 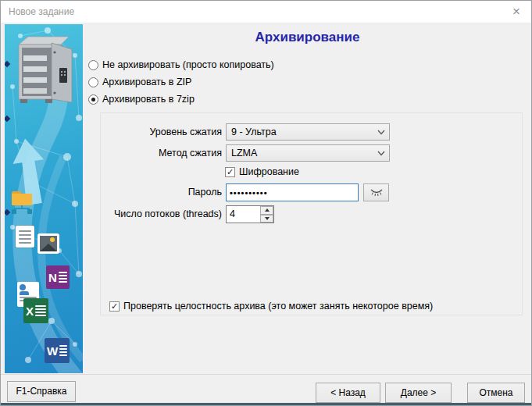 I want to click on radio-selected-icon, so click(x=94, y=100).